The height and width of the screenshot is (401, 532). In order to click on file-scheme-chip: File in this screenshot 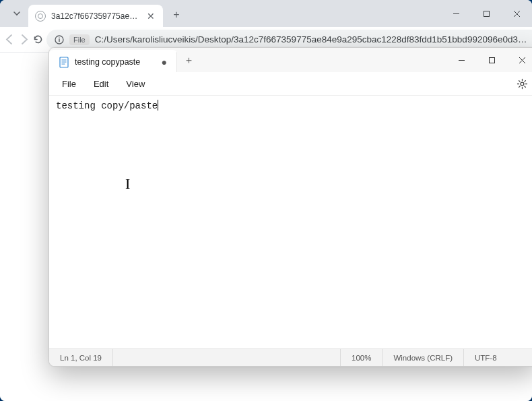, I will do `click(79, 40)`.